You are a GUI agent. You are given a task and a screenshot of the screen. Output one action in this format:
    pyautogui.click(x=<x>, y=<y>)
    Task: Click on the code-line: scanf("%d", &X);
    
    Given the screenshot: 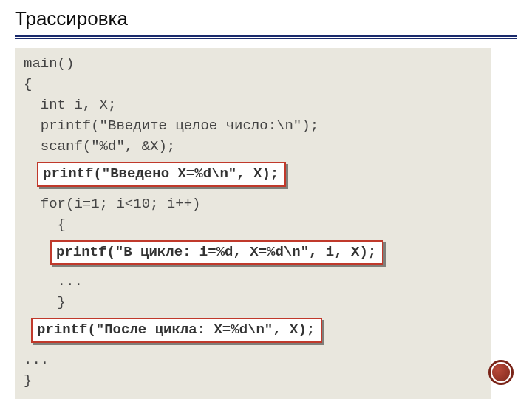 What is the action you would take?
    pyautogui.click(x=256, y=147)
    